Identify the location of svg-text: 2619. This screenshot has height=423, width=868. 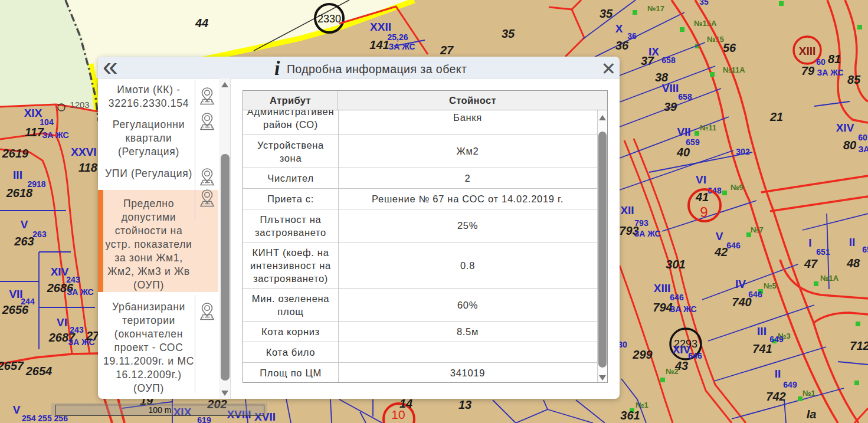
(15, 153).